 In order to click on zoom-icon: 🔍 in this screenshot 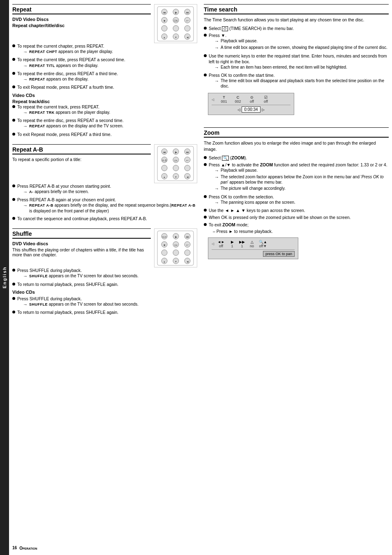, I will do `click(225, 158)`.